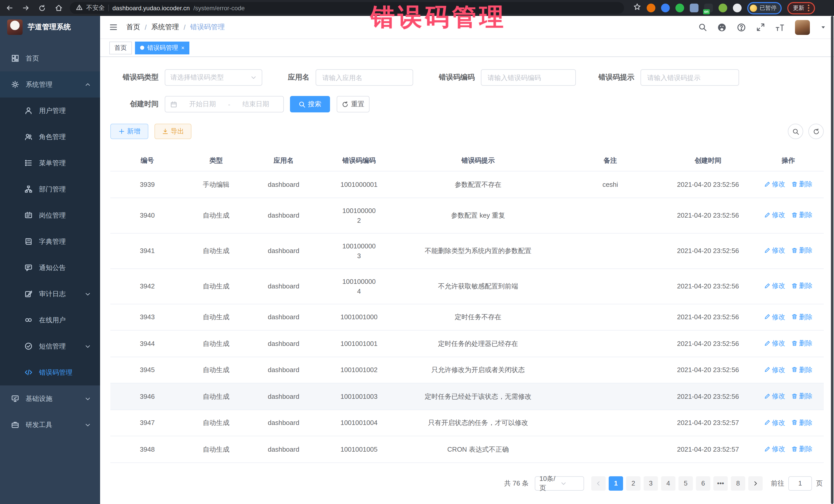 This screenshot has width=834, height=504. I want to click on home-icon, so click(59, 8).